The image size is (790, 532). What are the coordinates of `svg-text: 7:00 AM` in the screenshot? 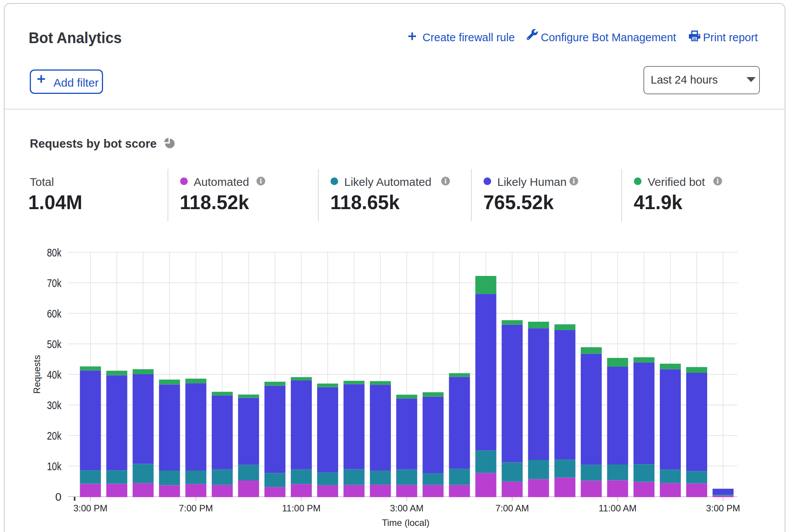 It's located at (512, 508).